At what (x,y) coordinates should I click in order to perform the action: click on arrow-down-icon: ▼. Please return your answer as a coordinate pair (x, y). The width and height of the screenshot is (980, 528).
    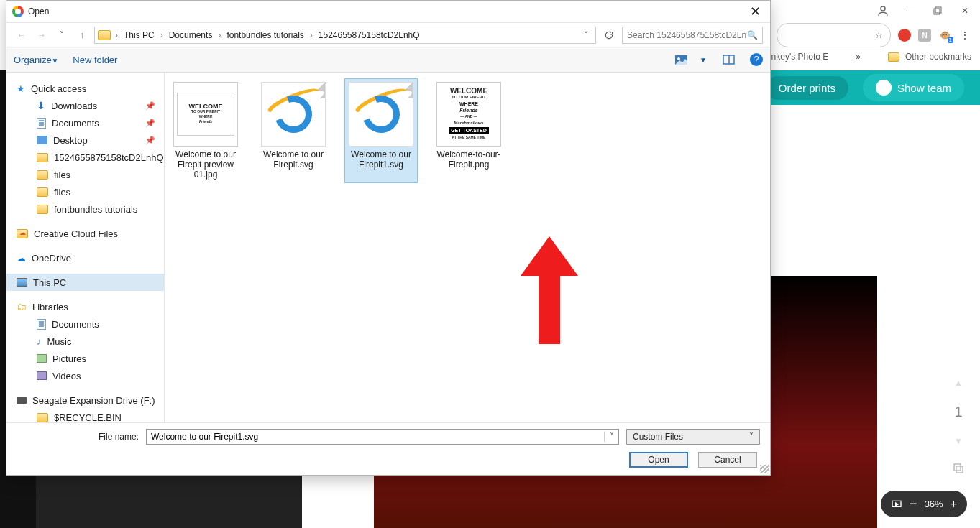
    Looking at the image, I should click on (958, 441).